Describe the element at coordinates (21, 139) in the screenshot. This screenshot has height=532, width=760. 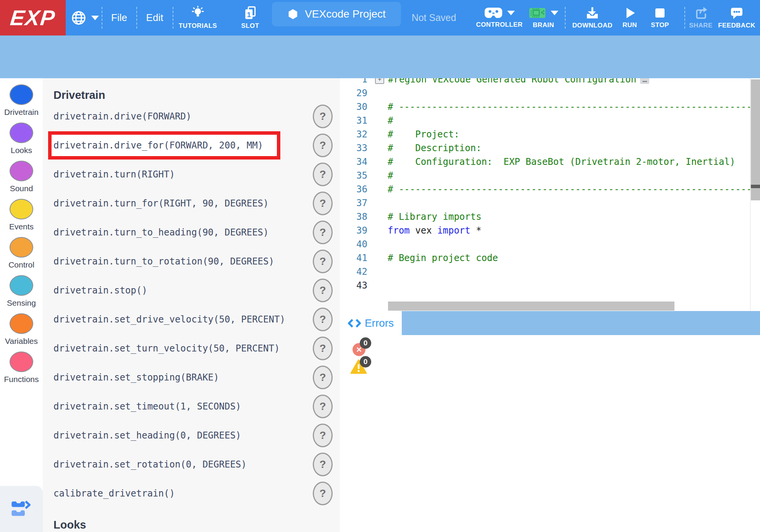
I see `category-item-looks: Looks` at that location.